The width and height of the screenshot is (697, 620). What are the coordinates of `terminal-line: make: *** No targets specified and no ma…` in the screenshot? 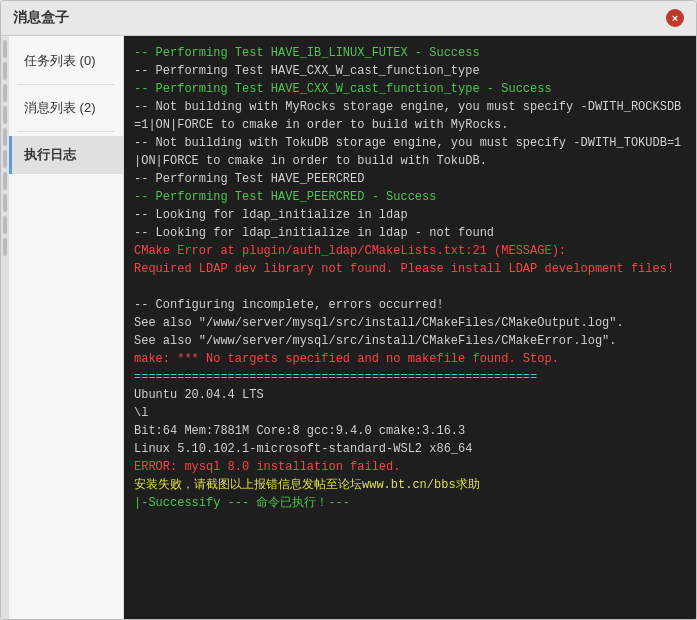 It's located at (346, 359).